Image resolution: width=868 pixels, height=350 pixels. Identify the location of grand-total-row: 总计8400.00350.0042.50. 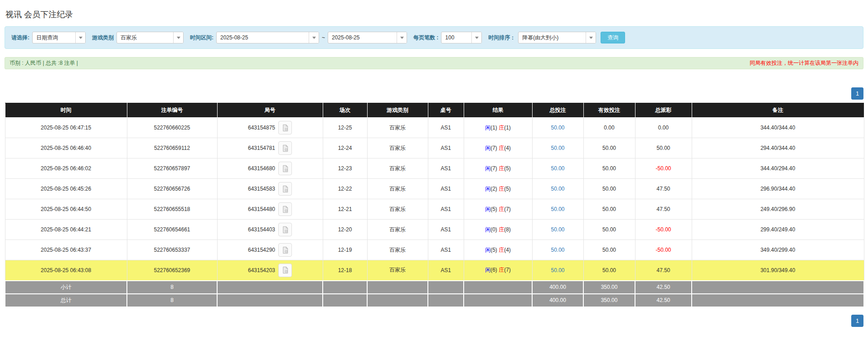
(434, 301).